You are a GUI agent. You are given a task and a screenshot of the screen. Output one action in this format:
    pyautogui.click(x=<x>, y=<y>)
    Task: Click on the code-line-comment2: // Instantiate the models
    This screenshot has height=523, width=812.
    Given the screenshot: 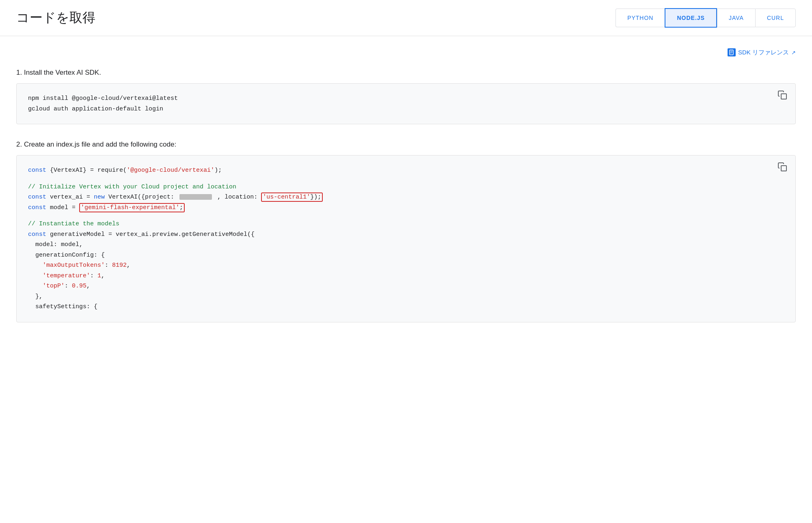 What is the action you would take?
    pyautogui.click(x=406, y=224)
    